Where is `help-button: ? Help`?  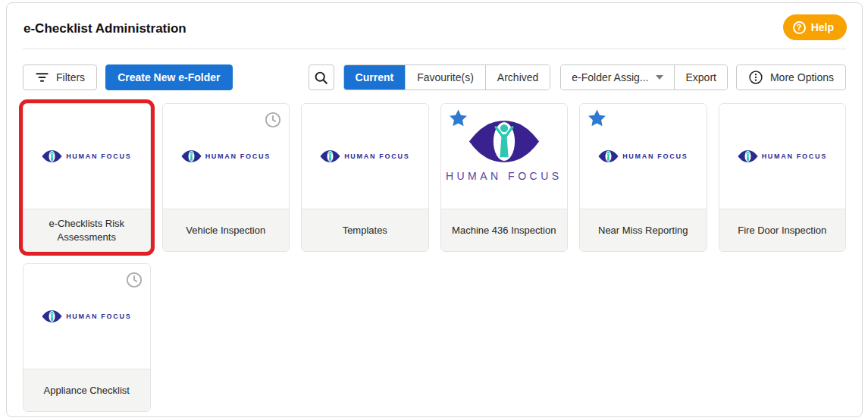
help-button: ? Help is located at coordinates (815, 27).